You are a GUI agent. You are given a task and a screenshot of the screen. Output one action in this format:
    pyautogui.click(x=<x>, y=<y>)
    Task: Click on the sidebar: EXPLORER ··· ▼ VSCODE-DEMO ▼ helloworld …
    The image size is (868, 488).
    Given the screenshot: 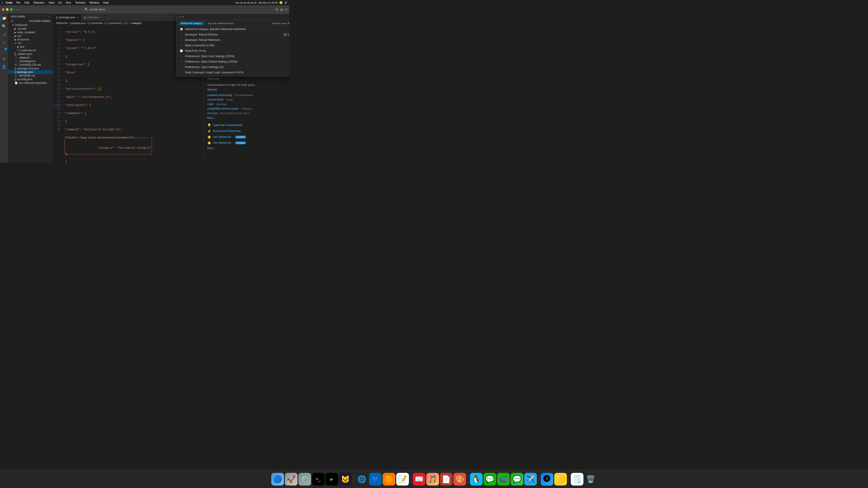 What is the action you would take?
    pyautogui.click(x=31, y=88)
    